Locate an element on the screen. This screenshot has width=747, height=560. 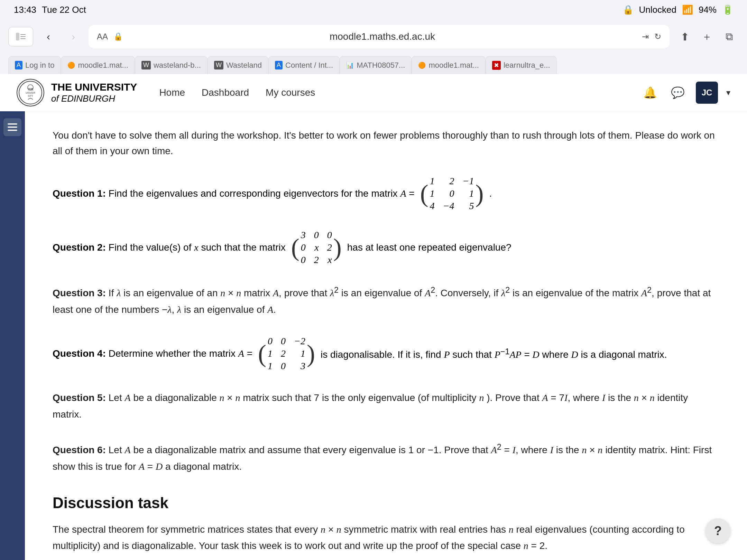
help-button: ? is located at coordinates (718, 531).